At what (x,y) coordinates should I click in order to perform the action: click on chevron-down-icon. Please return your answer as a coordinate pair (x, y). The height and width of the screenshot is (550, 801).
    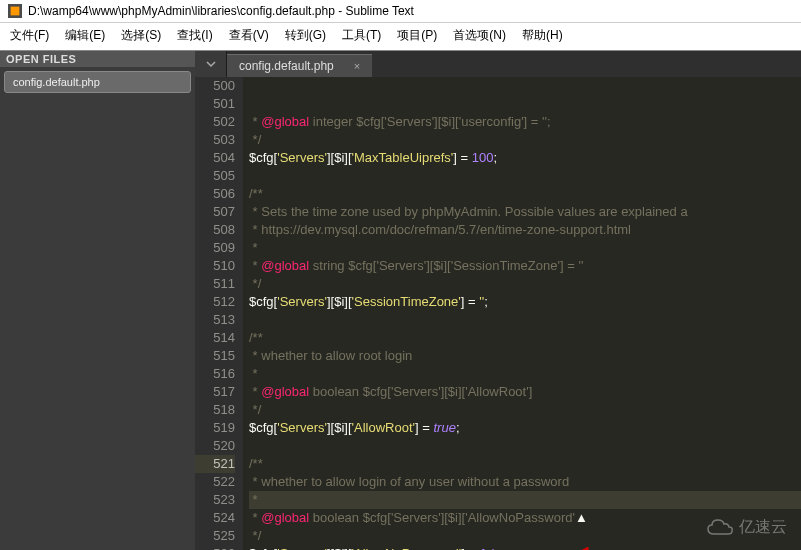
    Looking at the image, I should click on (211, 64).